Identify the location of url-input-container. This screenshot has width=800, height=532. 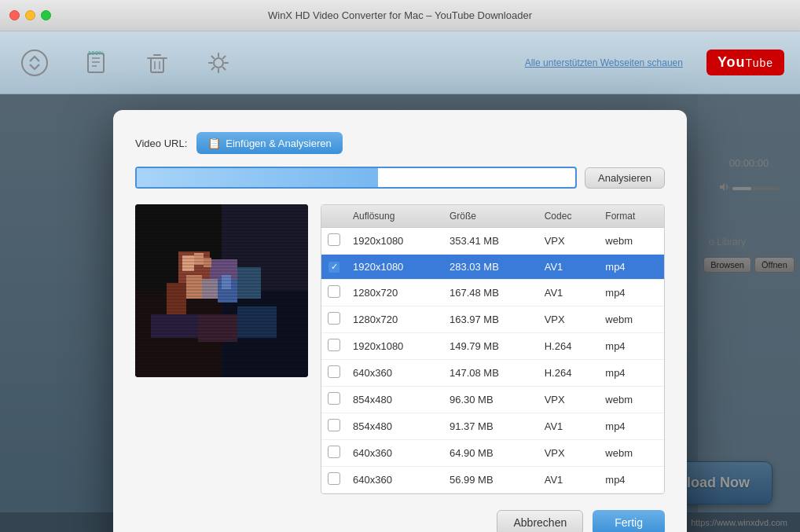
(356, 178).